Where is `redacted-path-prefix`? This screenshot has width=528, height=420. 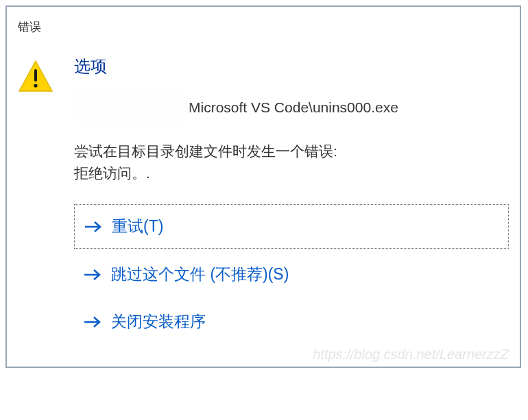 redacted-path-prefix is located at coordinates (130, 108).